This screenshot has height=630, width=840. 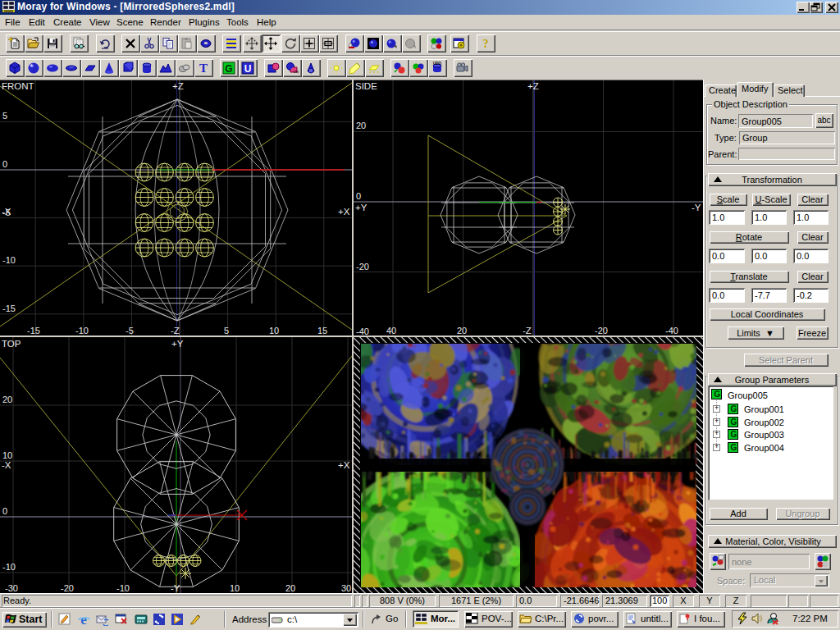 I want to click on svg-text: T, so click(x=203, y=68).